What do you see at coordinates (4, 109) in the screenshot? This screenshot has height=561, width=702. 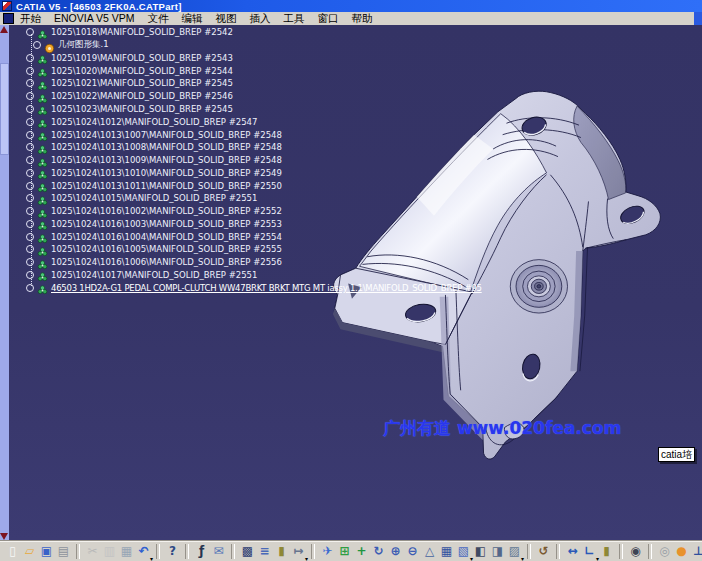 I see `scroll-thumb` at bounding box center [4, 109].